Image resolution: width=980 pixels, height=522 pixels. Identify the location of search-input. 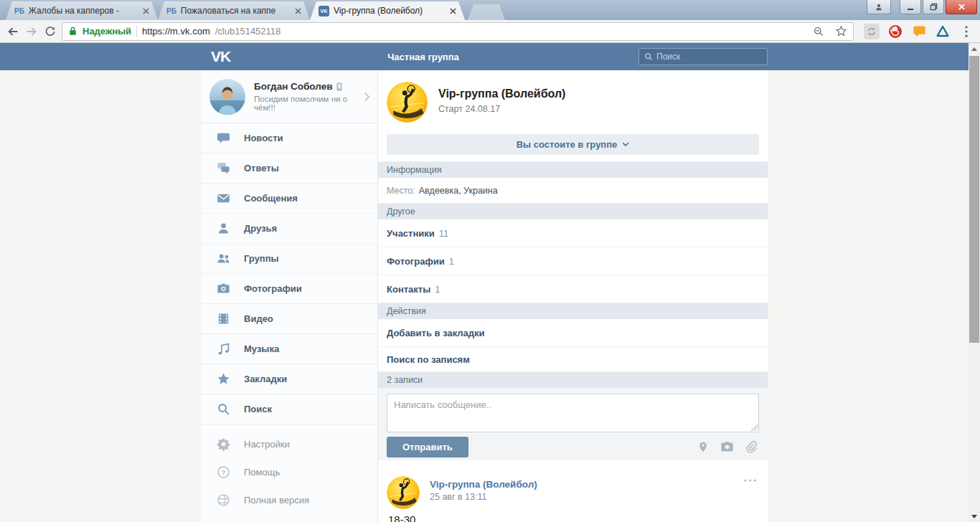
(703, 57).